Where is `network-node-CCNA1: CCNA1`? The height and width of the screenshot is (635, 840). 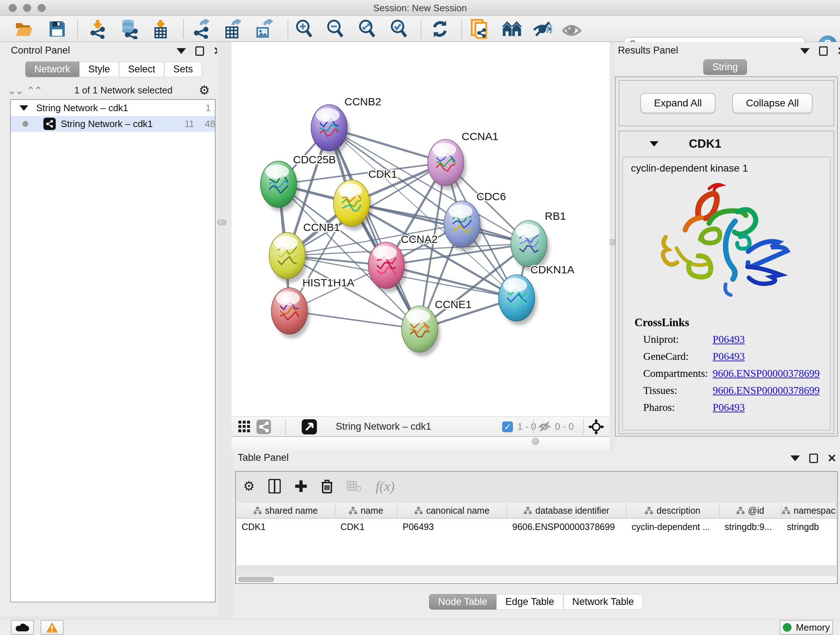
network-node-CCNA1: CCNA1 is located at coordinates (463, 160).